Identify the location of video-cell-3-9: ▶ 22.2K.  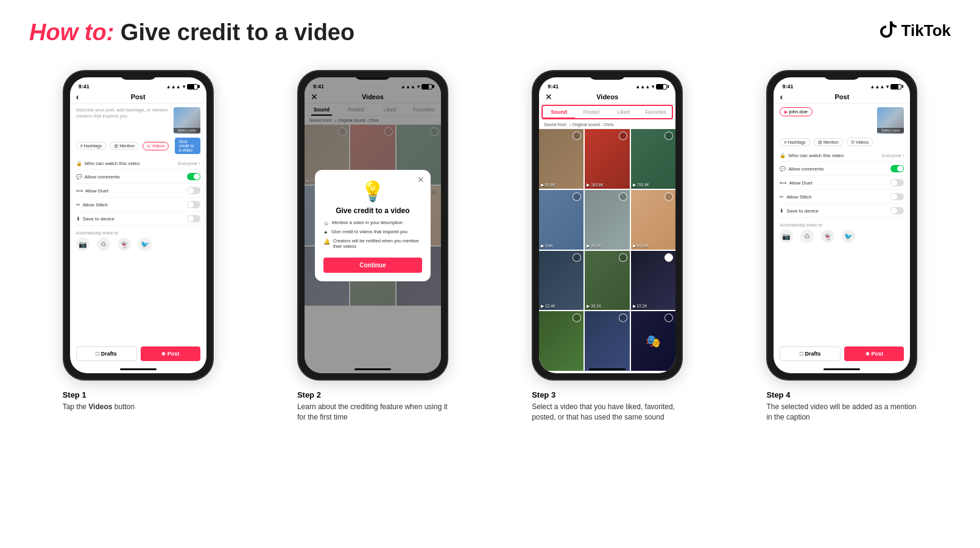
(653, 281).